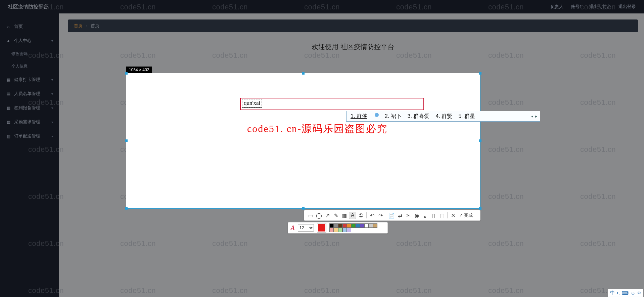 The height and width of the screenshot is (297, 644). What do you see at coordinates (392, 215) in the screenshot?
I see `tool-ocr-icon: 📄` at bounding box center [392, 215].